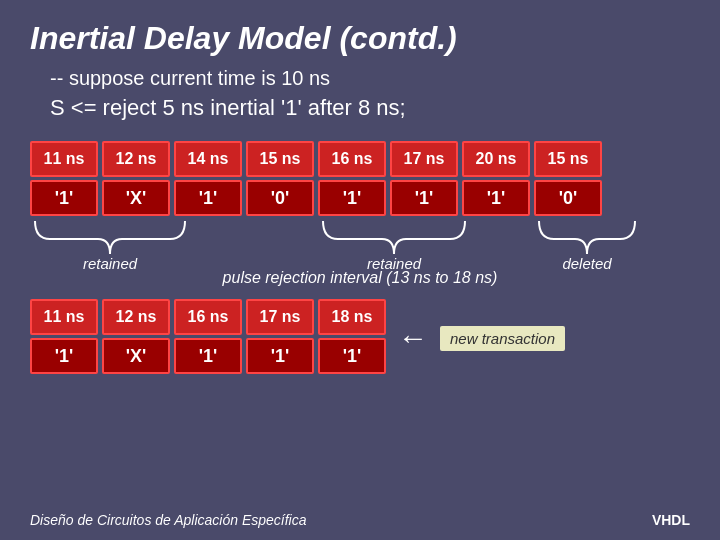 This screenshot has width=720, height=540. I want to click on bot-ns-cell-1: 12 ns, so click(136, 317).